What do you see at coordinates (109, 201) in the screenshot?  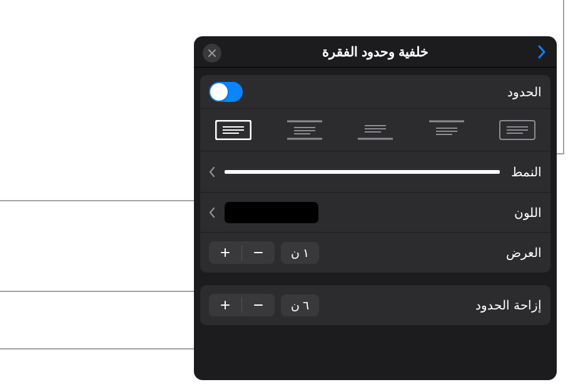 I see `callout-line-style` at bounding box center [109, 201].